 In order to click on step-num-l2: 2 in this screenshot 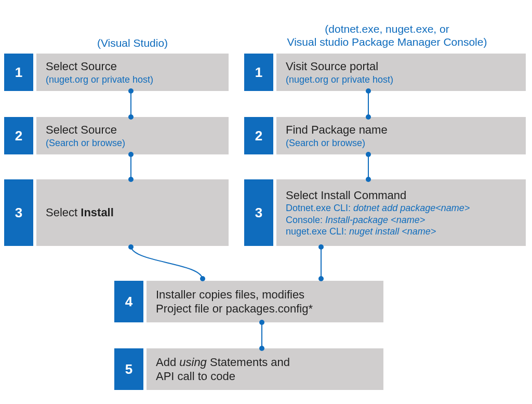, I will do `click(19, 136)`.